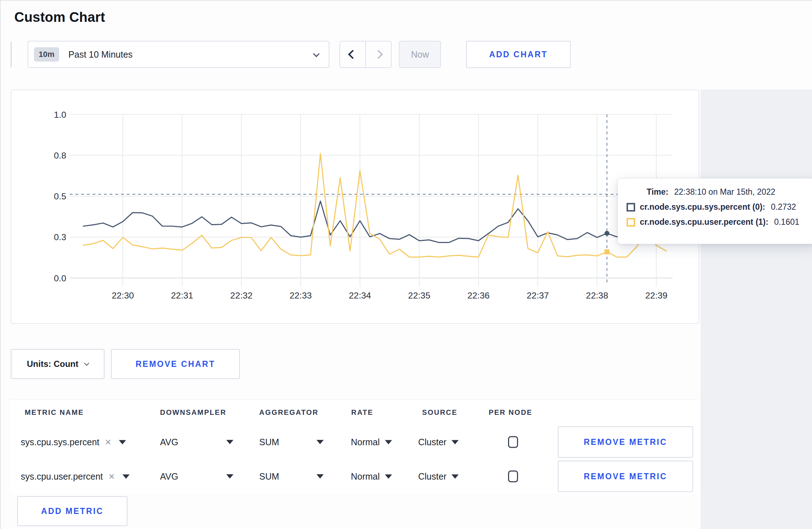 The image size is (812, 529). Describe the element at coordinates (72, 511) in the screenshot. I see `add-metric-button: ADD METRIC` at that location.